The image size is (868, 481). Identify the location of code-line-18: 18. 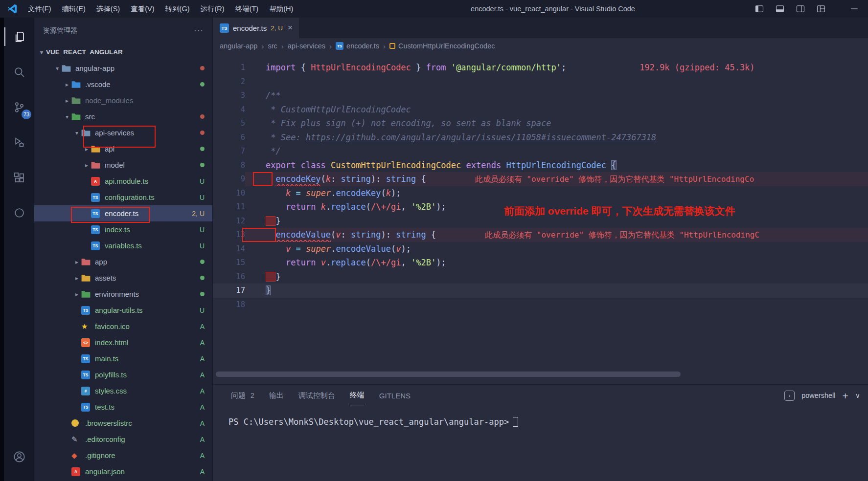
(540, 305).